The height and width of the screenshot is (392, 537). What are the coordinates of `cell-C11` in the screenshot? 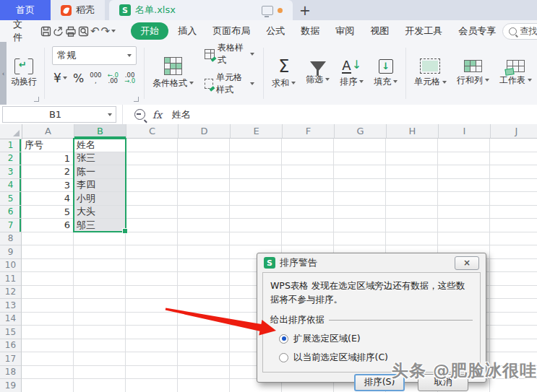 It's located at (152, 279).